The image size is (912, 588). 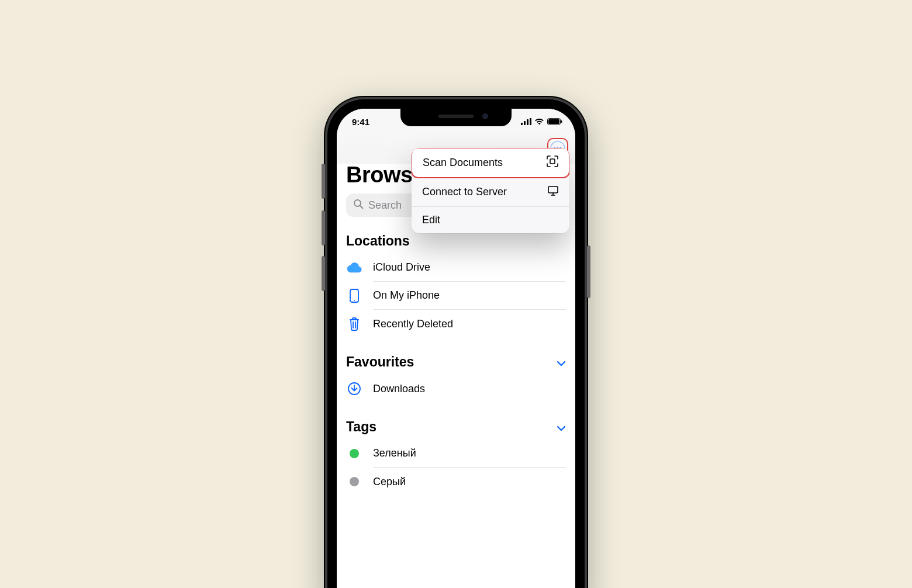 I want to click on menu-scan-documents: Scan Documents, so click(x=490, y=163).